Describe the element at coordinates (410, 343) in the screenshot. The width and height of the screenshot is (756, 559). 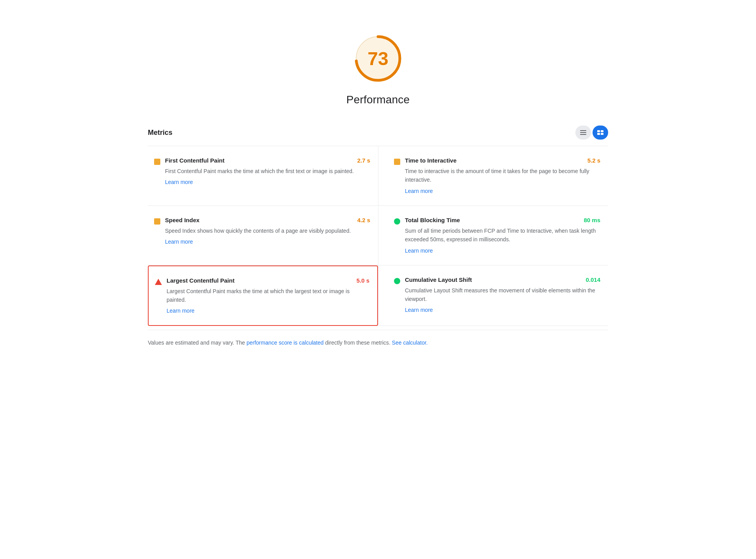
I see `footer-link-calculator: See calculator.` at that location.